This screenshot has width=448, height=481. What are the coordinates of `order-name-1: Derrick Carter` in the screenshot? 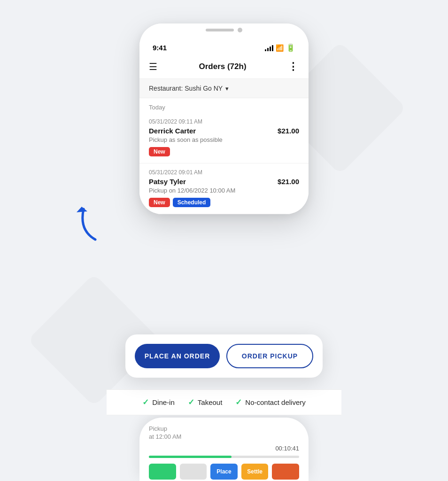 It's located at (172, 131).